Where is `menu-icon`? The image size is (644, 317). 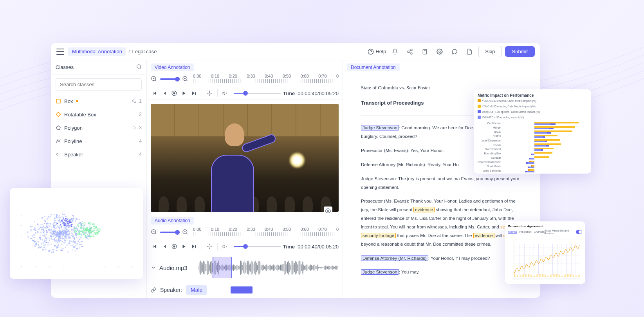 menu-icon is located at coordinates (60, 52).